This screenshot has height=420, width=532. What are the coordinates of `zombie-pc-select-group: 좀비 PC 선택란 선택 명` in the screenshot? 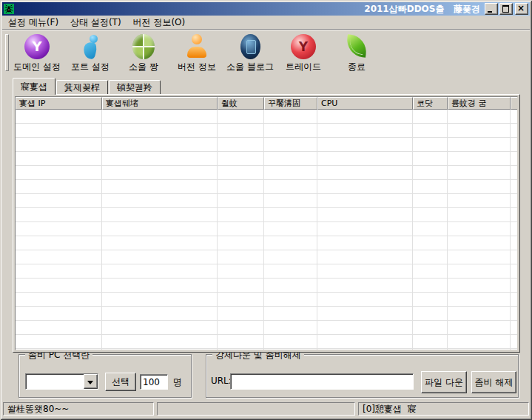 It's located at (105, 376).